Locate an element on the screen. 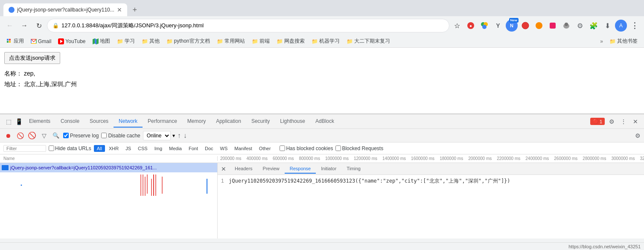 The width and height of the screenshot is (644, 250). bookmark-apps: 应用 is located at coordinates (15, 41).